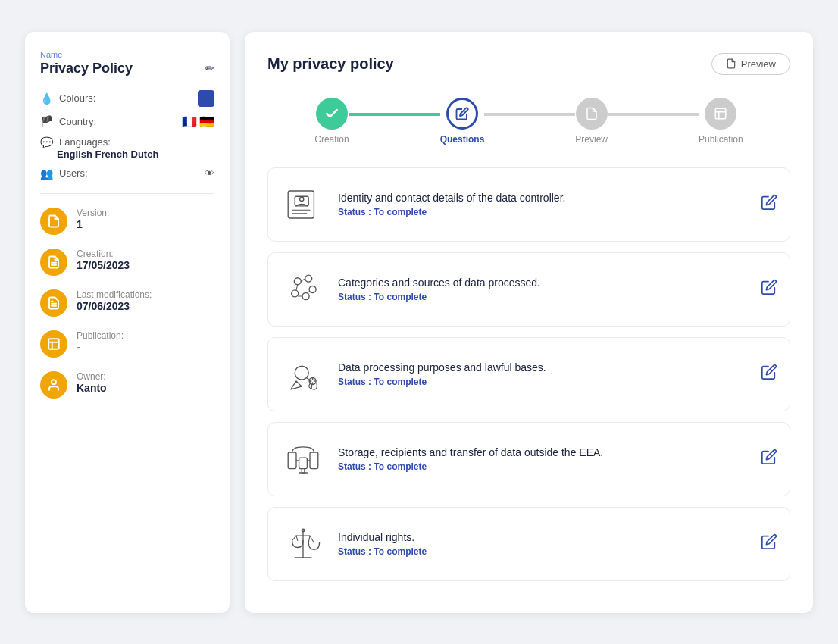  I want to click on country-row: 🏴 Country: 🇫🇷 🇩🇪, so click(127, 121).